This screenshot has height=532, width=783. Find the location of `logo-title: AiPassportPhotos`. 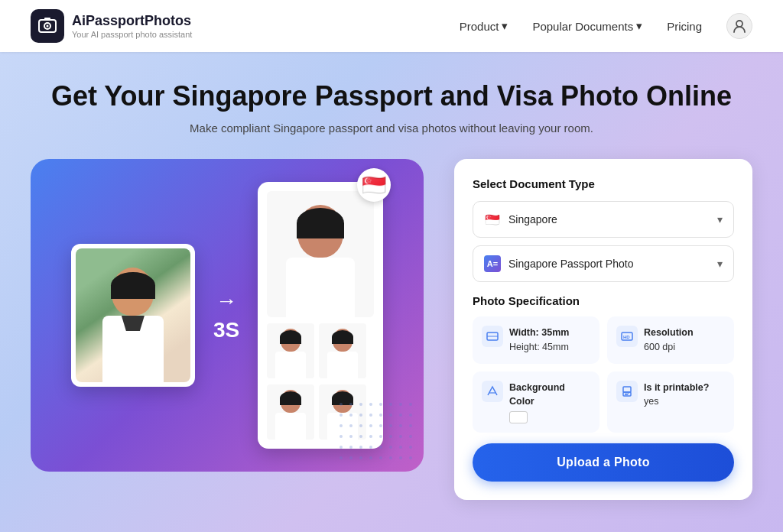

logo-title: AiPassportPhotos is located at coordinates (132, 21).